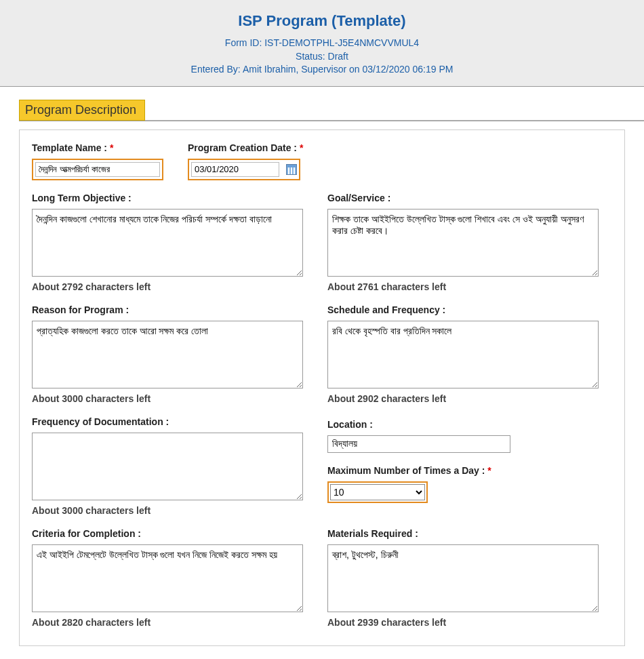 The image size is (644, 659). What do you see at coordinates (470, 471) in the screenshot?
I see `max-times-day-label: Maximum Number of Times a Day : *` at bounding box center [470, 471].